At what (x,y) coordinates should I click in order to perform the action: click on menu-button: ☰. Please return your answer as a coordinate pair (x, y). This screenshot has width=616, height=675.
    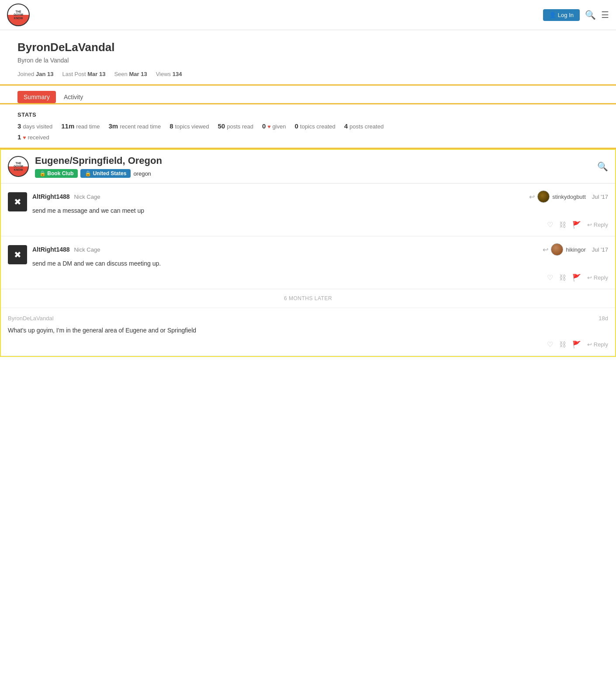
    Looking at the image, I should click on (605, 15).